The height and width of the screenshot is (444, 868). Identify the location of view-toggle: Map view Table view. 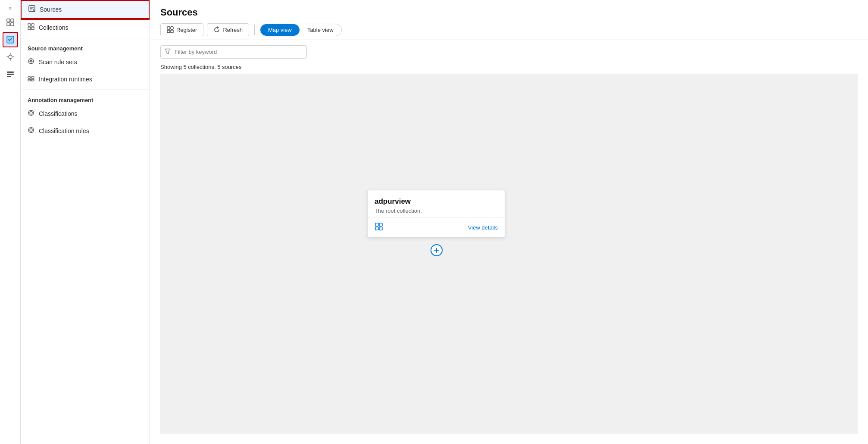
(301, 30).